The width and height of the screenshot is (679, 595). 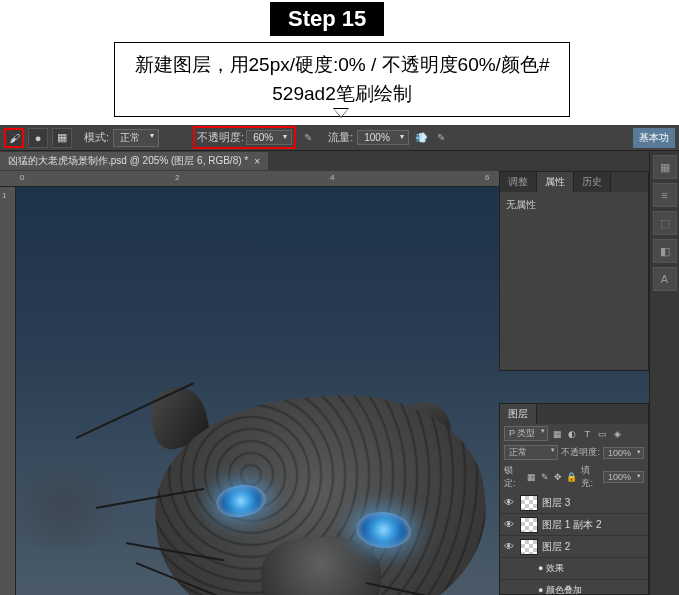 I want to click on layers-panel-tabs: 图层, so click(x=574, y=414).